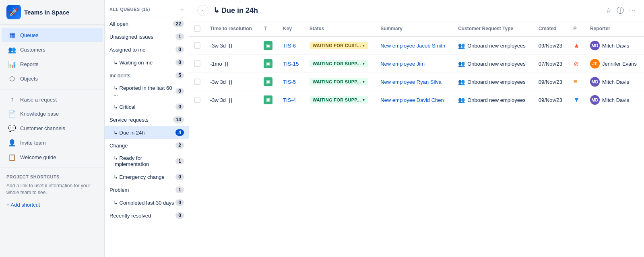 The image size is (644, 257). Describe the element at coordinates (147, 37) in the screenshot. I see `queue-item-unassigned-issues: Unassigned issues 1` at that location.